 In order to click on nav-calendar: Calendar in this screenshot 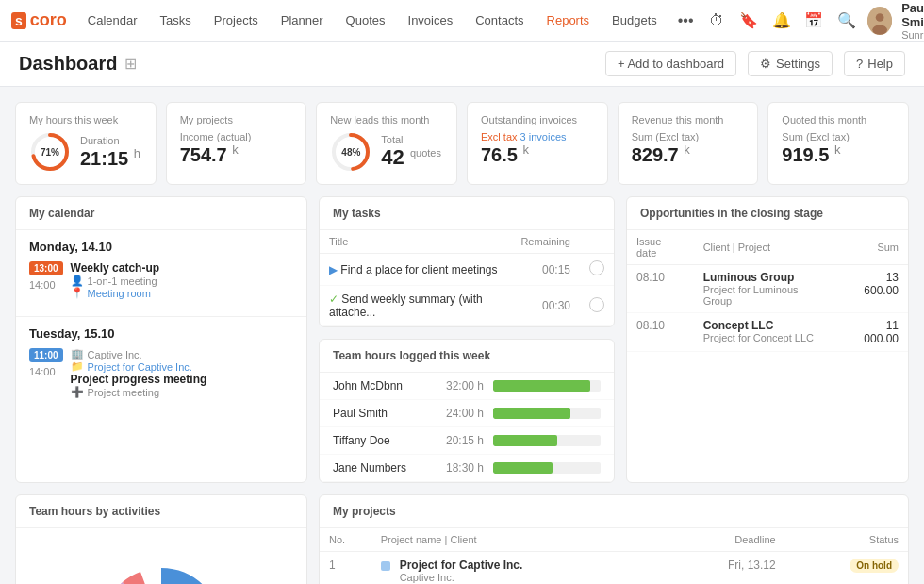, I will do `click(113, 21)`.